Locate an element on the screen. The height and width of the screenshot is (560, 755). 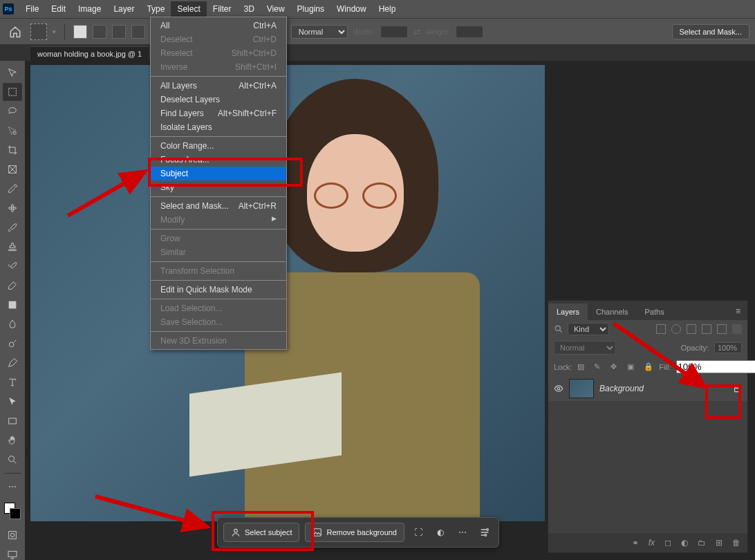
quick-select-tool is located at coordinates (12, 131).